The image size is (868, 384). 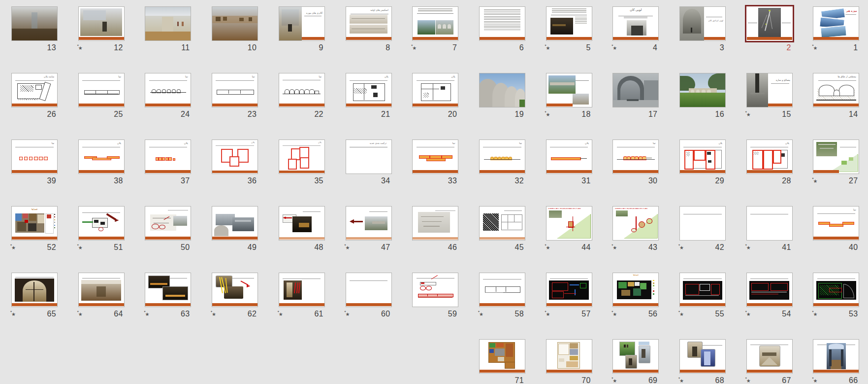 I want to click on slide-thumbnail-1: موزه هنر کیمبل, so click(x=836, y=24).